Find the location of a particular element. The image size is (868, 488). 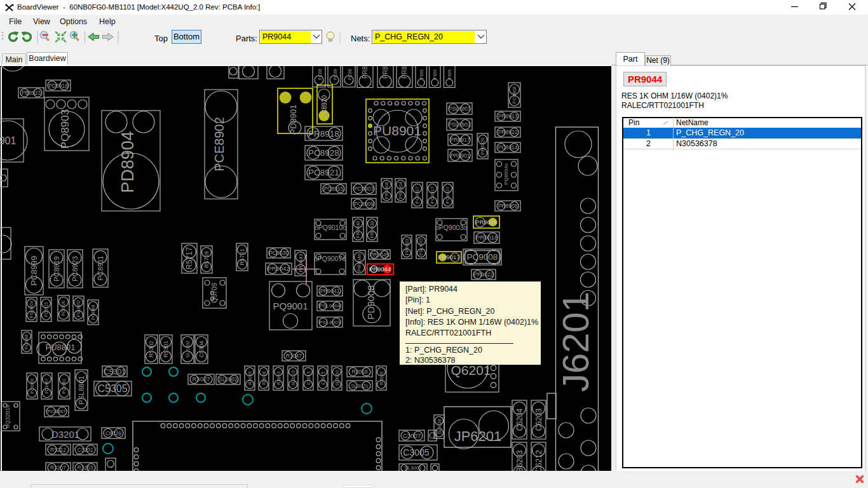

svg-text: D3201 is located at coordinates (65, 435).